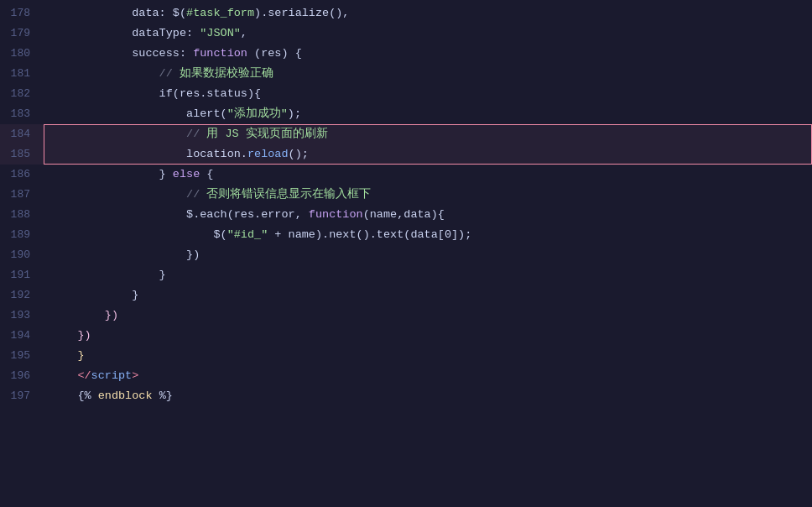 Image resolution: width=812 pixels, height=507 pixels. What do you see at coordinates (428, 134) in the screenshot?
I see `line-content: // 用 JS 实现页面的刷新` at bounding box center [428, 134].